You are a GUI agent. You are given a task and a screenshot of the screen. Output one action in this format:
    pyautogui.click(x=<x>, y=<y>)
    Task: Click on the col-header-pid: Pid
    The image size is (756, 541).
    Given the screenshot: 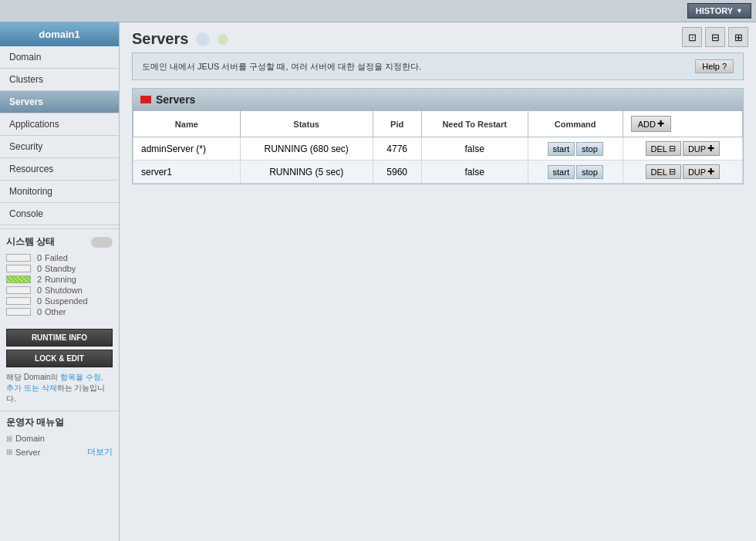 What is the action you would take?
    pyautogui.click(x=397, y=124)
    